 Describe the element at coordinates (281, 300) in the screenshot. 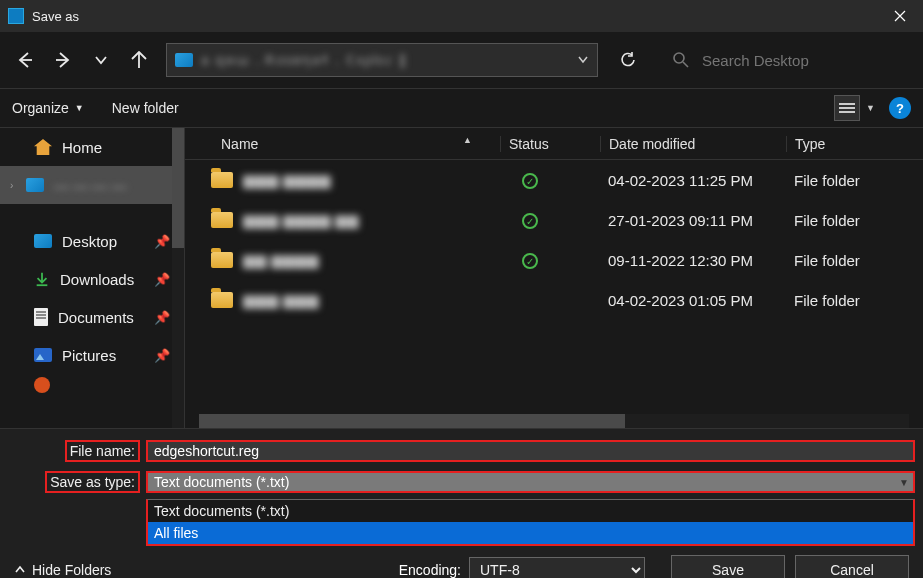

I see `file-name: ▆▆▆ ▆▆▆` at that location.